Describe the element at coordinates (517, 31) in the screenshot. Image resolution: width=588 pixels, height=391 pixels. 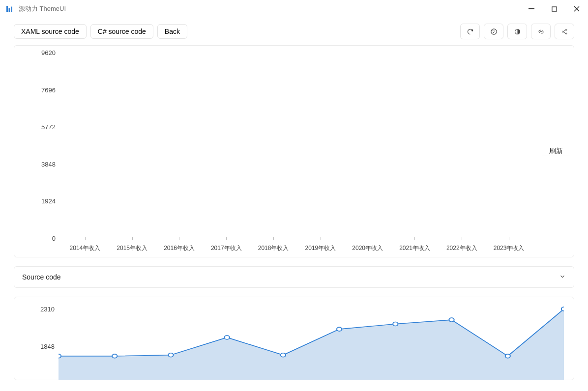
I see `contrast-icon-button` at that location.